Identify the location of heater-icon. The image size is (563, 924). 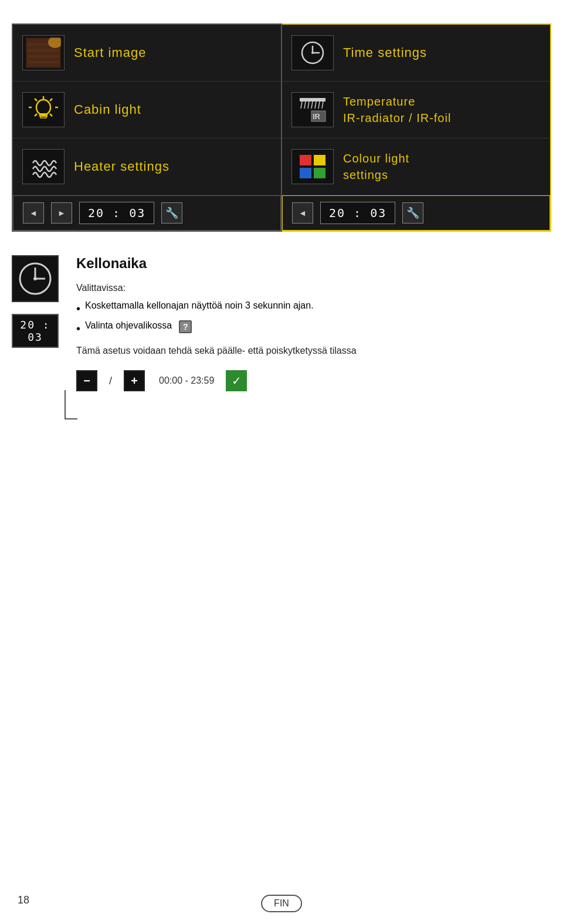
(43, 167).